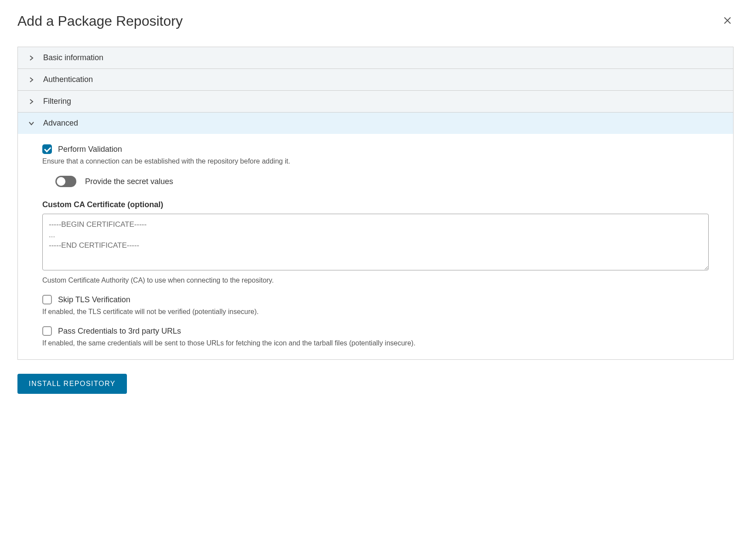  I want to click on pass-credentials-checkbox, so click(47, 331).